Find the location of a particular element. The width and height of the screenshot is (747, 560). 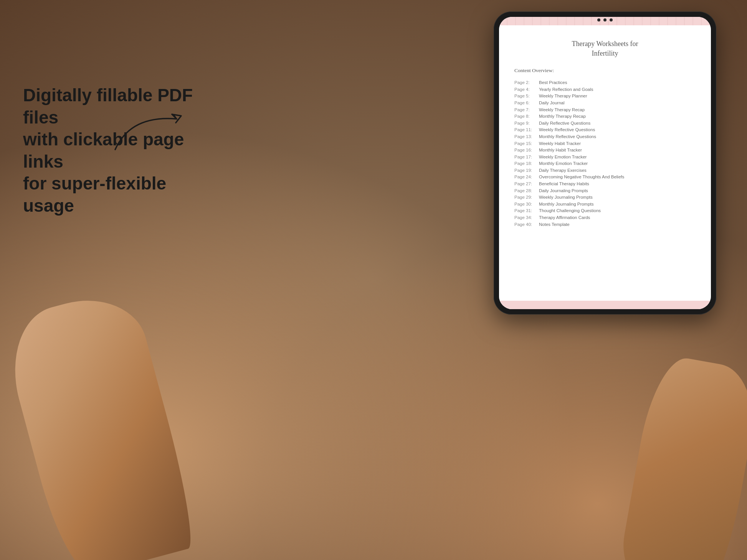

tagline-line3: for super-flexible usage is located at coordinates (94, 194).